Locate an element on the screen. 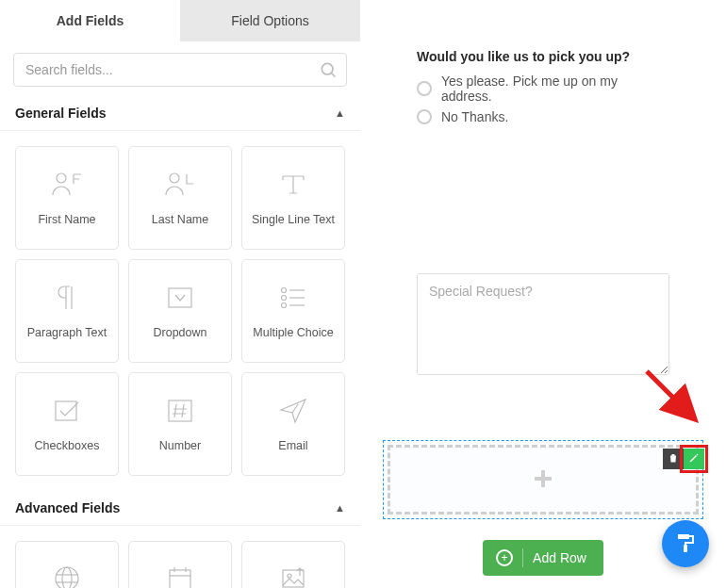 The width and height of the screenshot is (726, 588). radio-label: No Thanks. is located at coordinates (475, 117).